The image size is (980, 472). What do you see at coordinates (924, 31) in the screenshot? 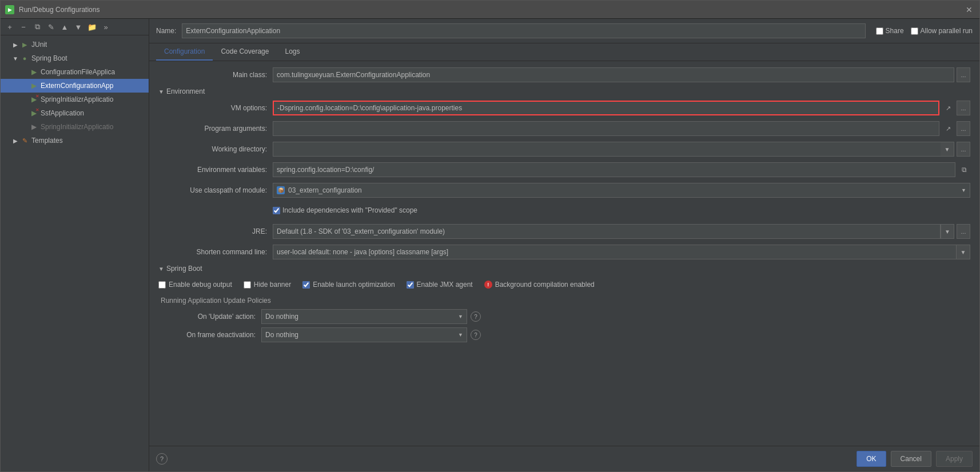
I see `top-checkboxes: Share Allow parallel run` at bounding box center [924, 31].